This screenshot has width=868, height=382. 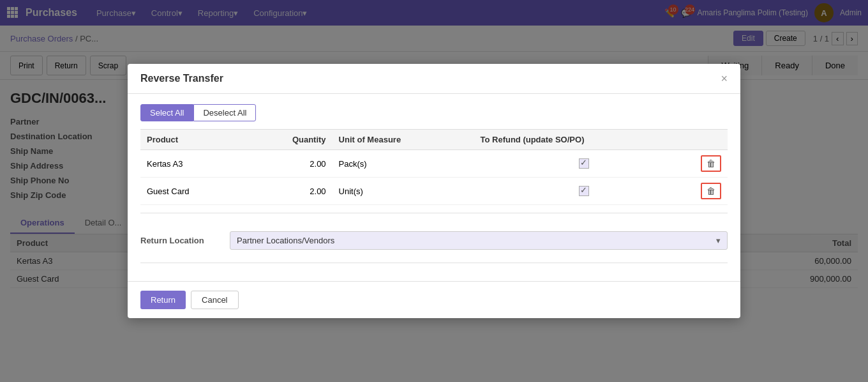 I want to click on modal-header: Reverse Transfer ×, so click(x=434, y=79).